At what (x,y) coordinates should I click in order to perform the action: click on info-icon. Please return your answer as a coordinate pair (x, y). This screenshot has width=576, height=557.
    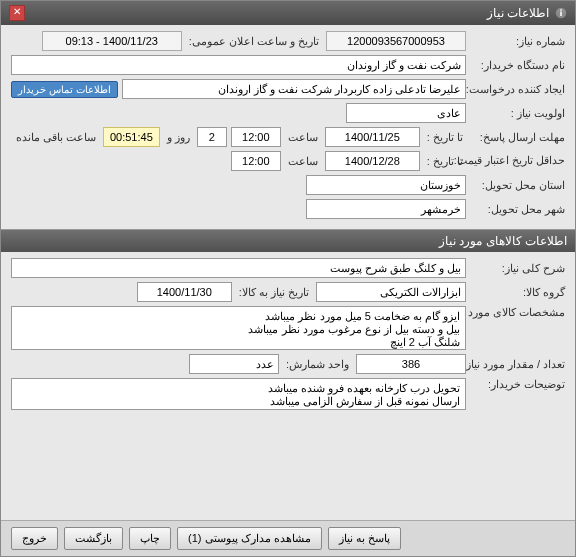
    Looking at the image, I should click on (561, 13).